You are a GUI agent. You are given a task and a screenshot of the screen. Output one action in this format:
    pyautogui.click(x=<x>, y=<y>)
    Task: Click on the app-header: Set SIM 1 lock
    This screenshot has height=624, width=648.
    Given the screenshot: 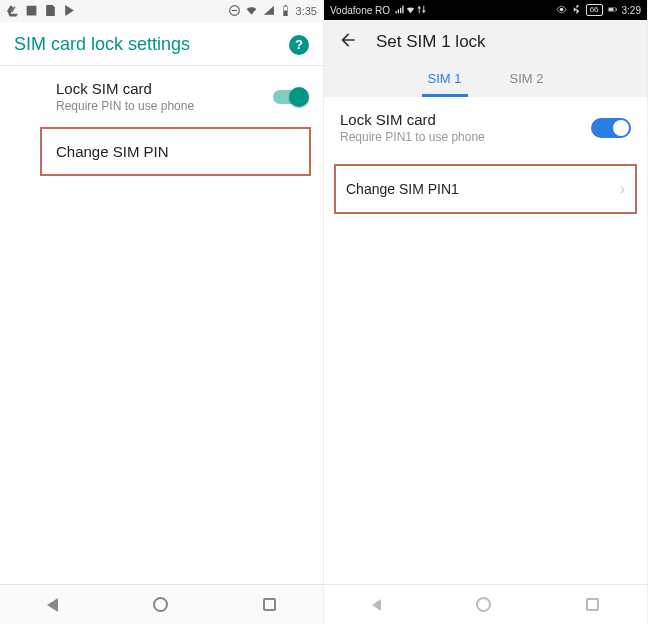 What is the action you would take?
    pyautogui.click(x=486, y=42)
    